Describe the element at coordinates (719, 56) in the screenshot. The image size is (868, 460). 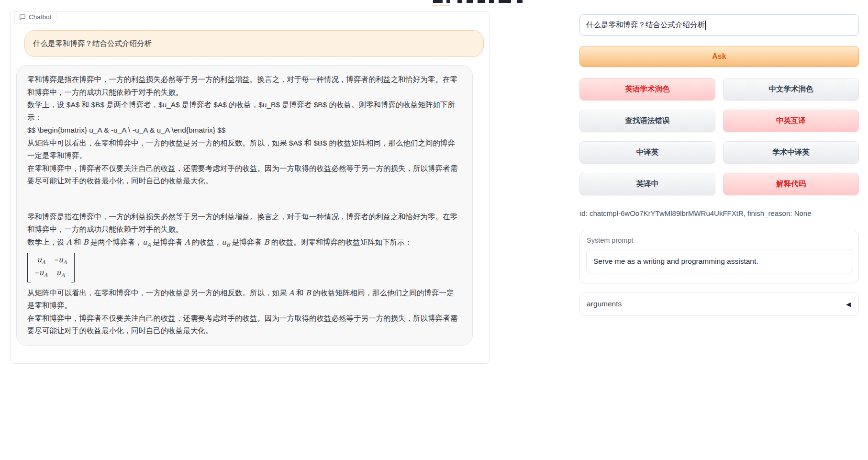
I see `ask-button: Ask` at that location.